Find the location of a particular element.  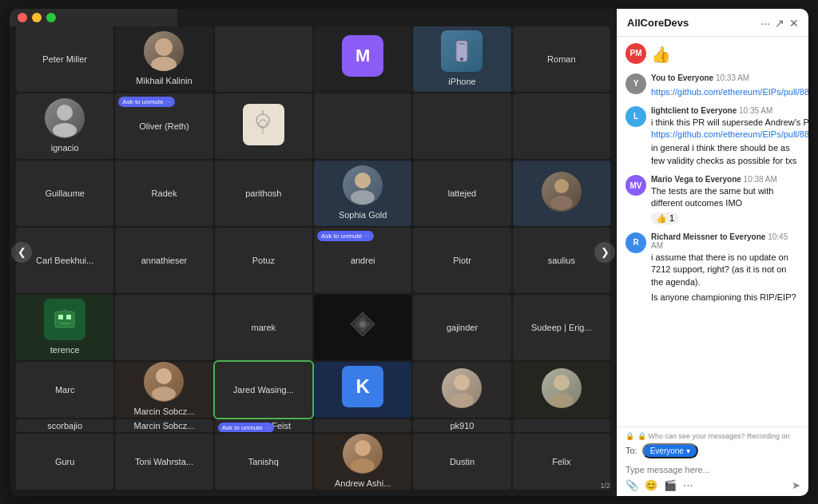

participant-name: Andrew Ashi... is located at coordinates (363, 483).